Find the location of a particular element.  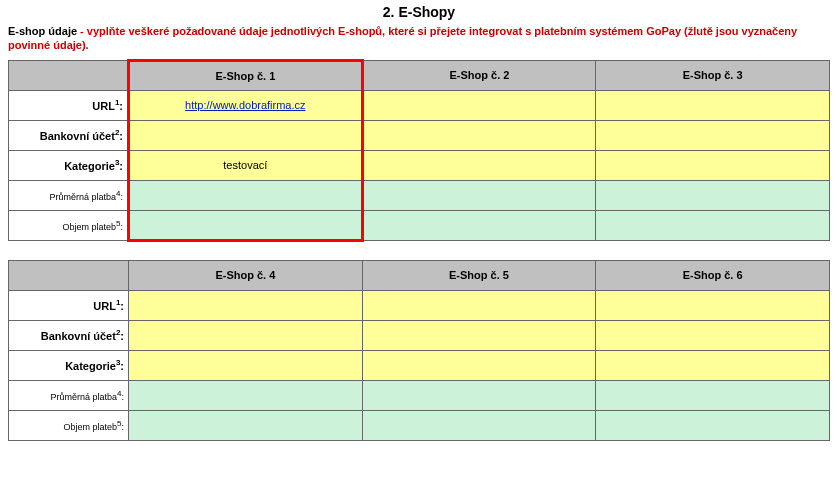

cell-kategorie-1: testovací is located at coordinates (246, 165).